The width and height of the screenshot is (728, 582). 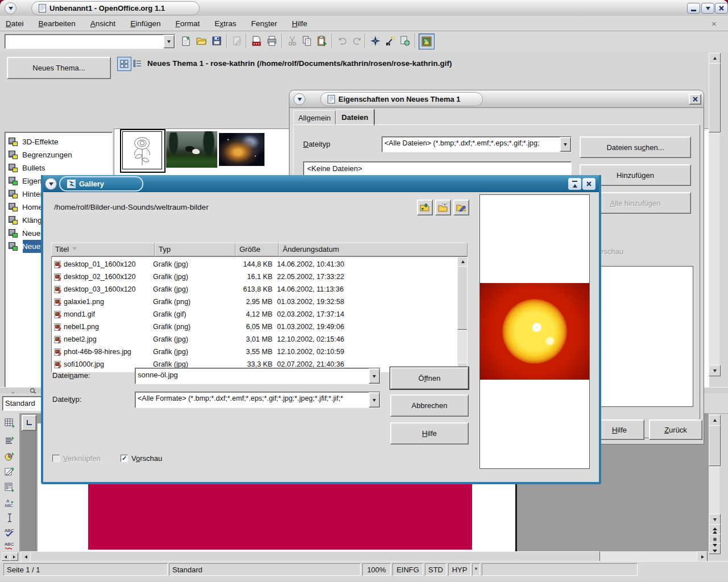 I want to click on navigator-button, so click(x=375, y=41).